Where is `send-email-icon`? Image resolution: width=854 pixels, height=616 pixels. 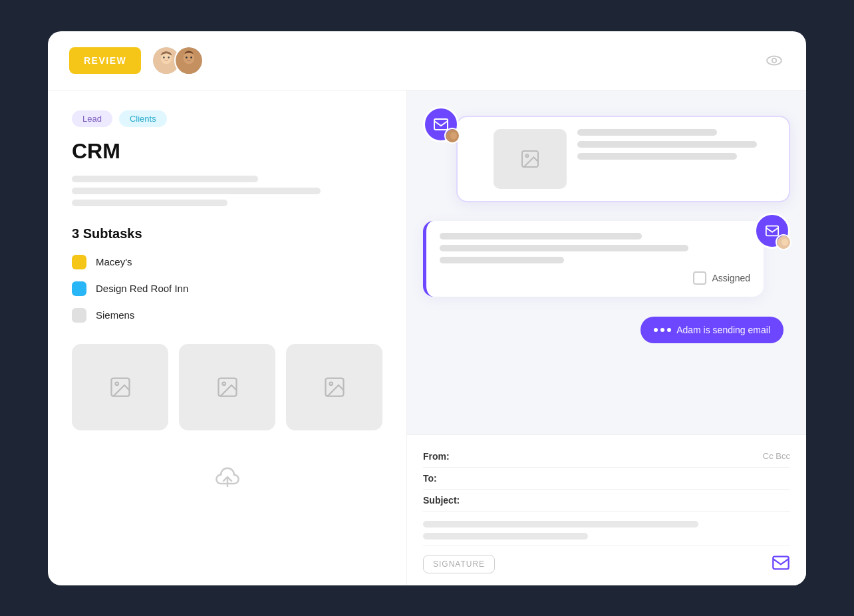
send-email-icon is located at coordinates (781, 564).